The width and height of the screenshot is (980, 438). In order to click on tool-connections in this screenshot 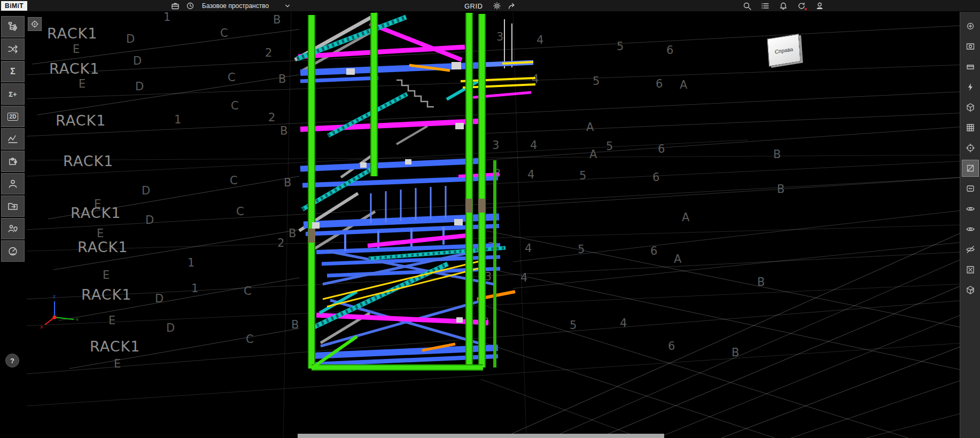, I will do `click(13, 49)`.